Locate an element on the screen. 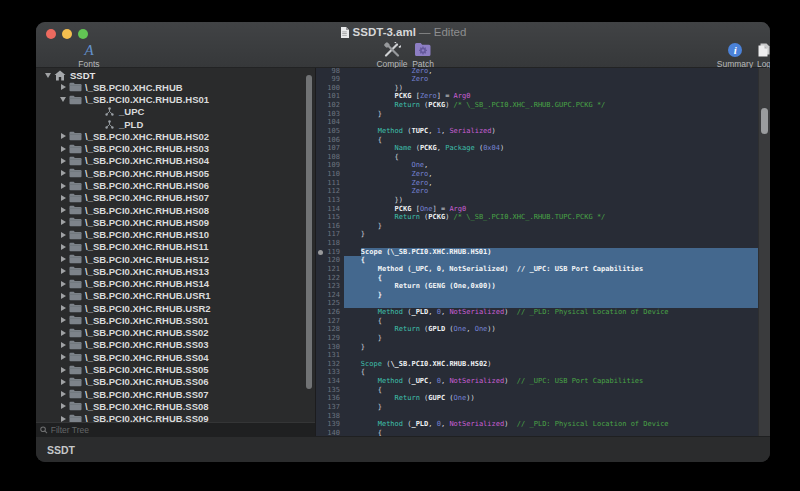  tree-item: _UPC is located at coordinates (176, 112).